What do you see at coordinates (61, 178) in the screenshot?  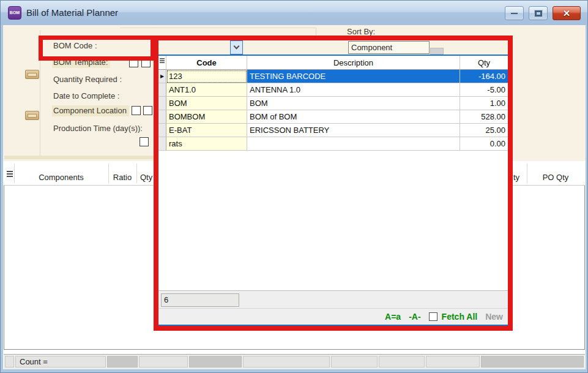 I see `components-column-header: Components` at bounding box center [61, 178].